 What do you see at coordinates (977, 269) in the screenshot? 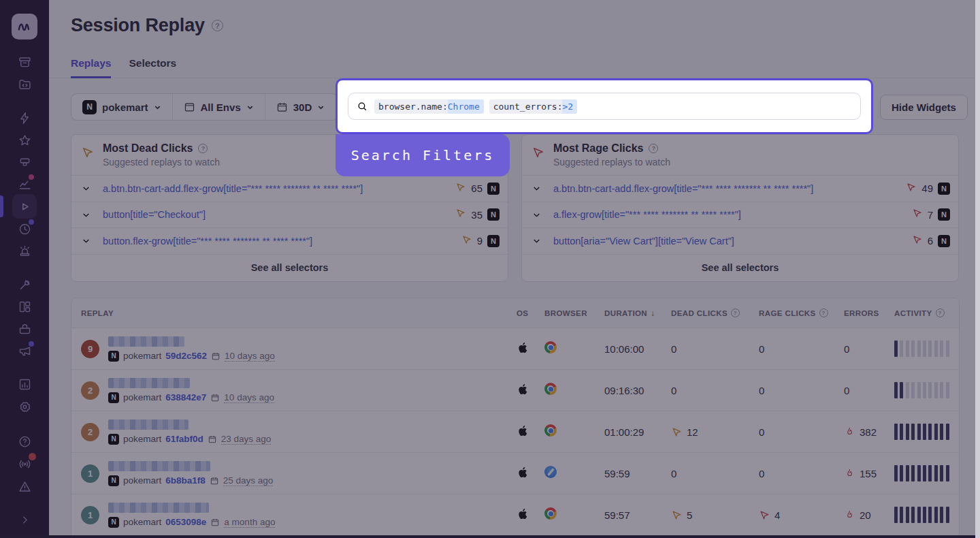
I see `scrollbar` at bounding box center [977, 269].